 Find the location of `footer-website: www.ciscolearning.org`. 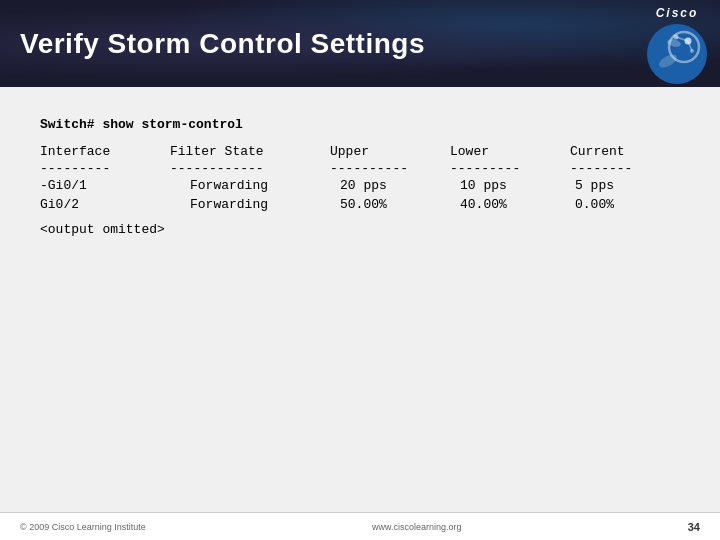

footer-website: www.ciscolearning.org is located at coordinates (417, 527).